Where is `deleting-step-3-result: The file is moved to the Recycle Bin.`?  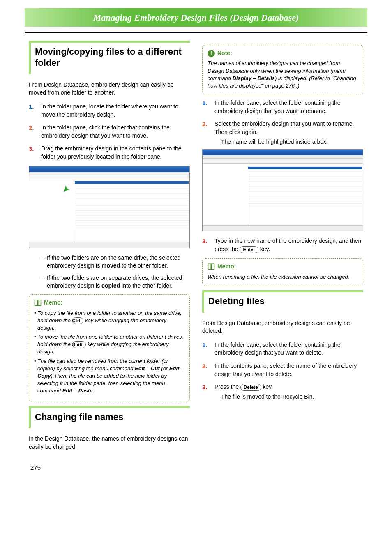
deleting-step-3-result: The file is moved to the Recycle Bin. is located at coordinates (289, 397).